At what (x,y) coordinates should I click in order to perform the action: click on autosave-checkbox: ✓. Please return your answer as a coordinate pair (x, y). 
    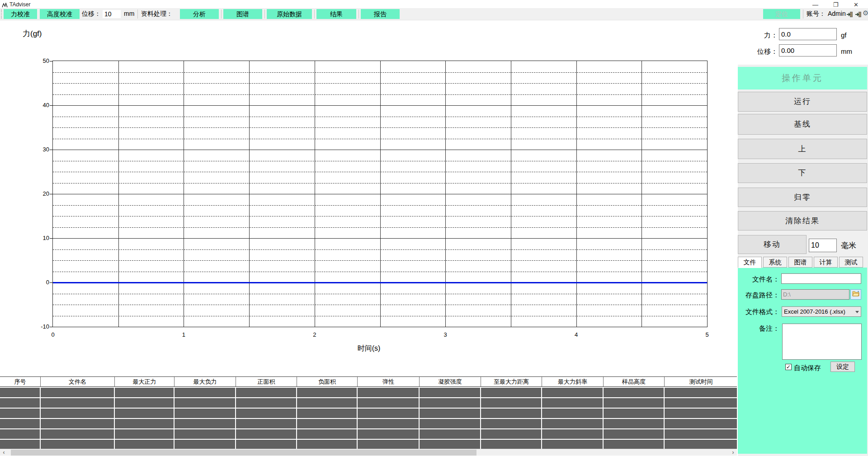
    Looking at the image, I should click on (788, 367).